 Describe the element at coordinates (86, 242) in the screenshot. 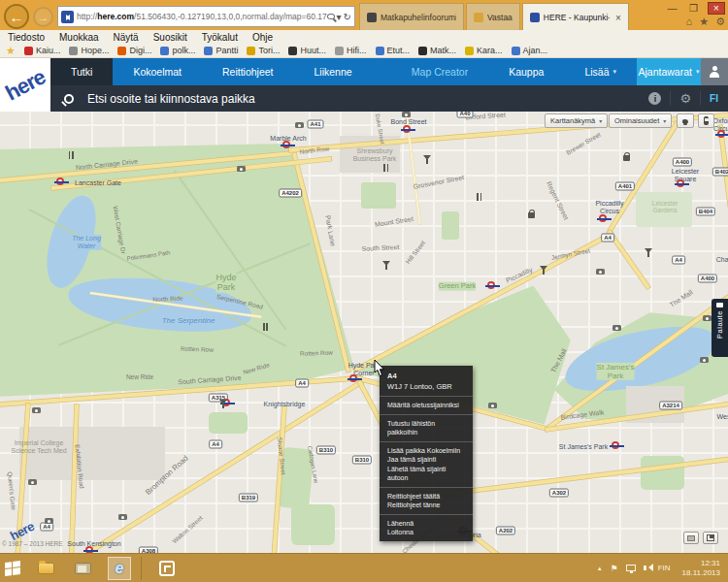

I see `map-label: The LongWater` at that location.